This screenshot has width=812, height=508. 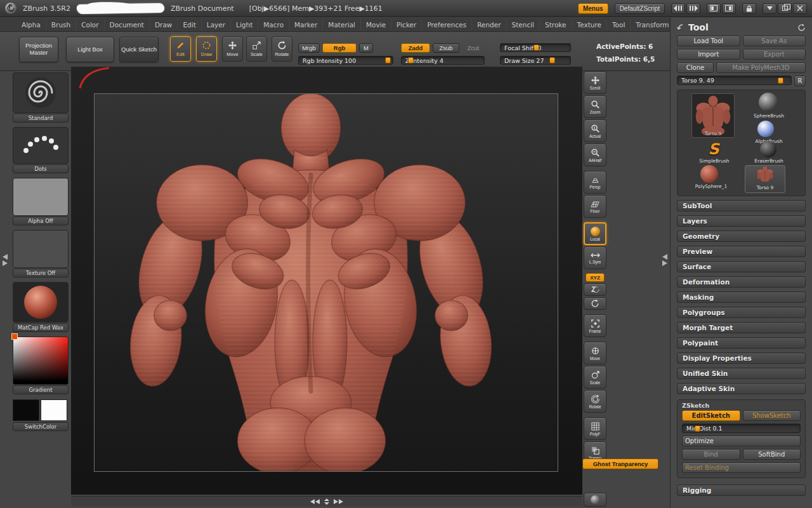 I want to click on menu-movie: Movie, so click(x=376, y=25).